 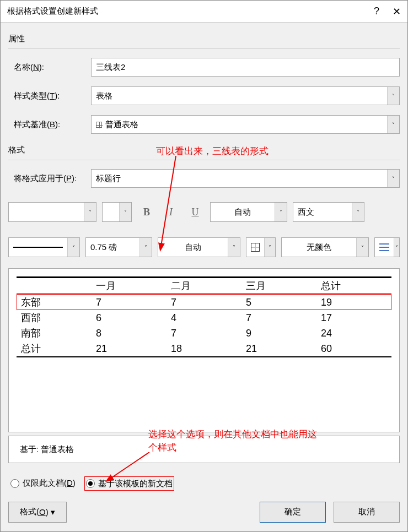 What do you see at coordinates (129, 484) in the screenshot?
I see `radio-highlight-box: 基于该模板的新文档` at bounding box center [129, 484].